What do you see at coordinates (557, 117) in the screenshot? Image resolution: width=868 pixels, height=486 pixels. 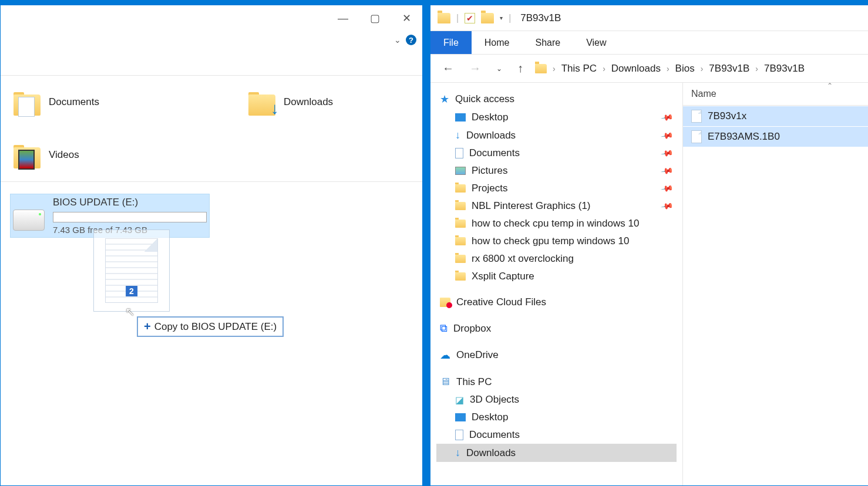 I see `nav-desktop: Desktop📌` at bounding box center [557, 117].